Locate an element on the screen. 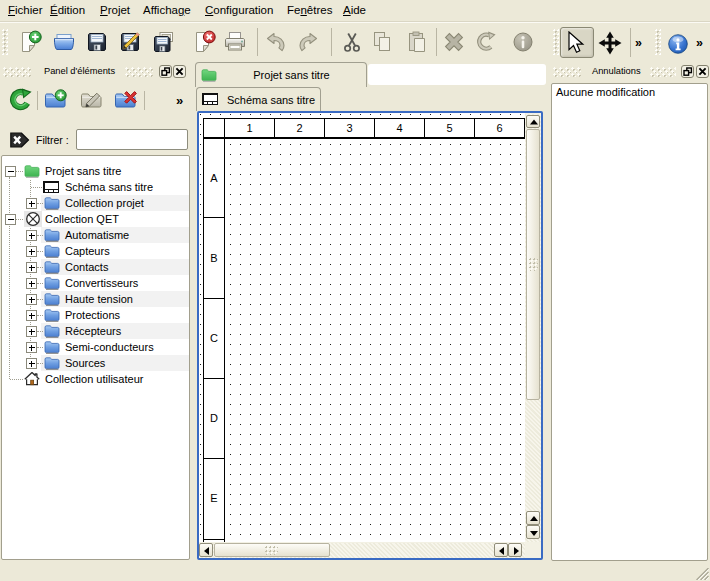 Image resolution: width=710 pixels, height=581 pixels. svg-text: 1 is located at coordinates (249, 128).